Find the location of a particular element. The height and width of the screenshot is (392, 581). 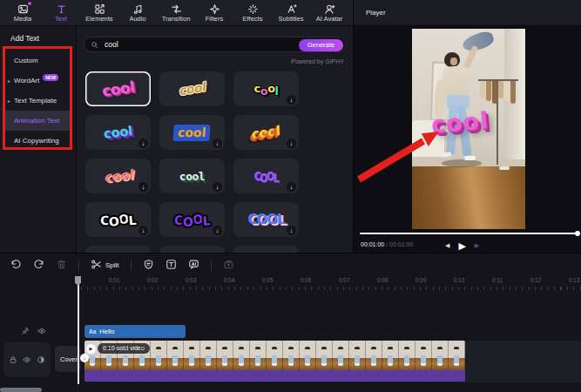

export-box-icon is located at coordinates (228, 266).